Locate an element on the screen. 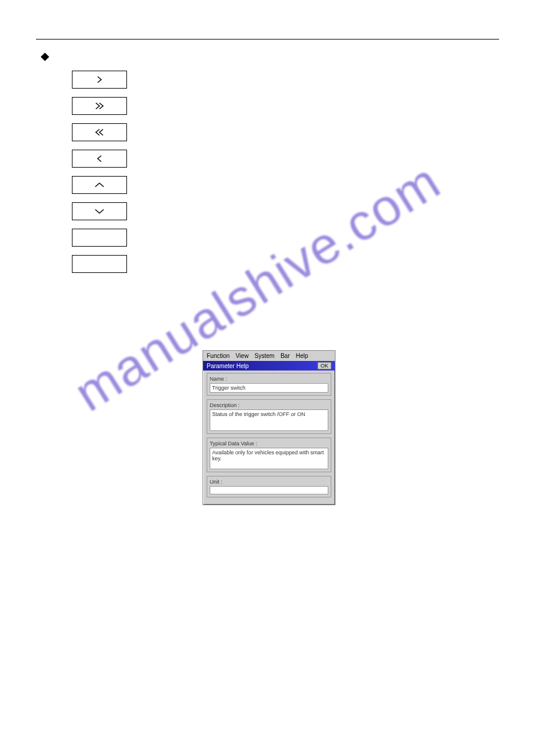 The height and width of the screenshot is (756, 535). dialog-title: Parameter Help is located at coordinates (228, 366).